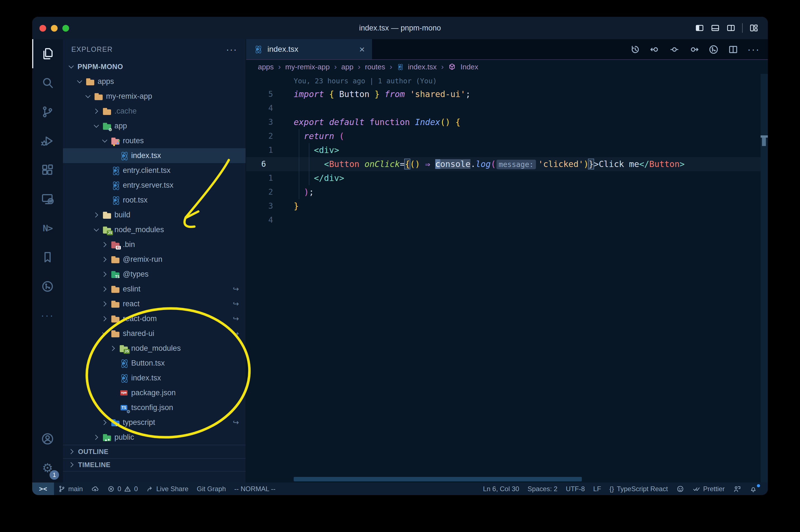 This screenshot has height=532, width=800. Describe the element at coordinates (154, 451) in the screenshot. I see `outline-section: OUTLINE` at that location.